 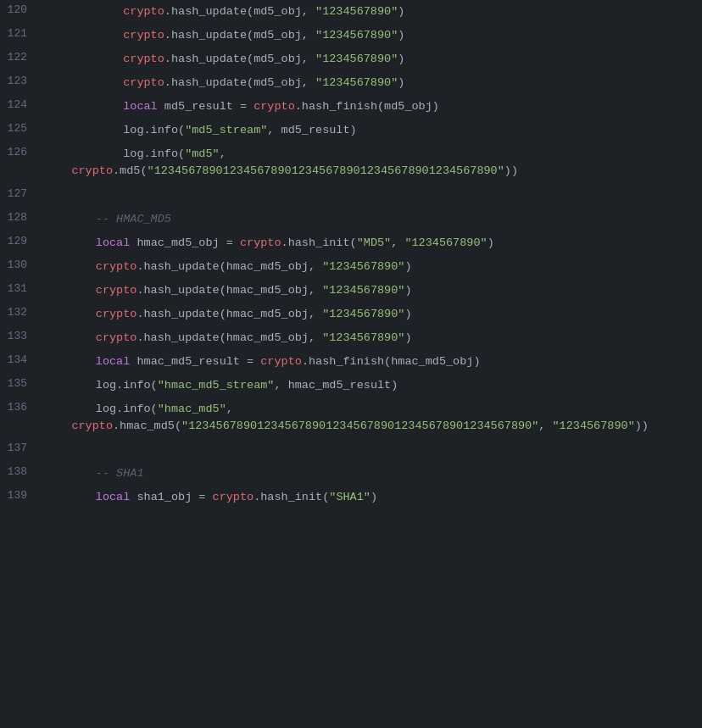 I want to click on line-num-124: 124, so click(x=20, y=103).